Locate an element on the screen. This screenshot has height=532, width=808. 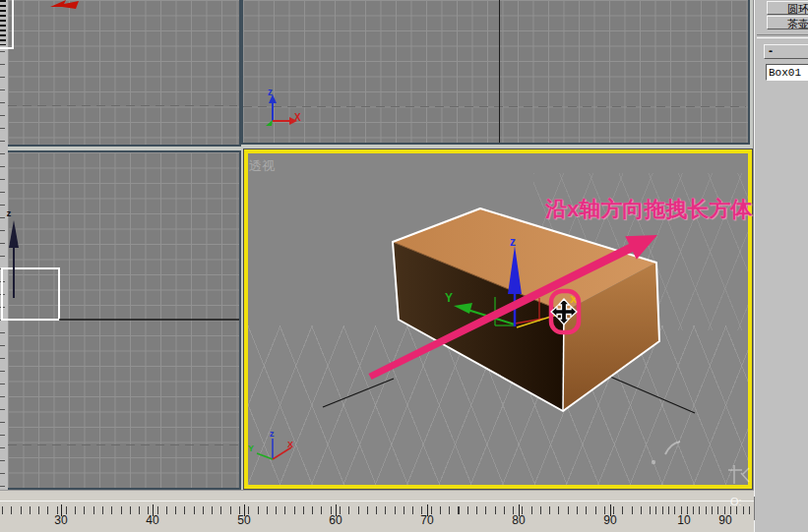
front-tripod-z-label: z is located at coordinates (270, 92).